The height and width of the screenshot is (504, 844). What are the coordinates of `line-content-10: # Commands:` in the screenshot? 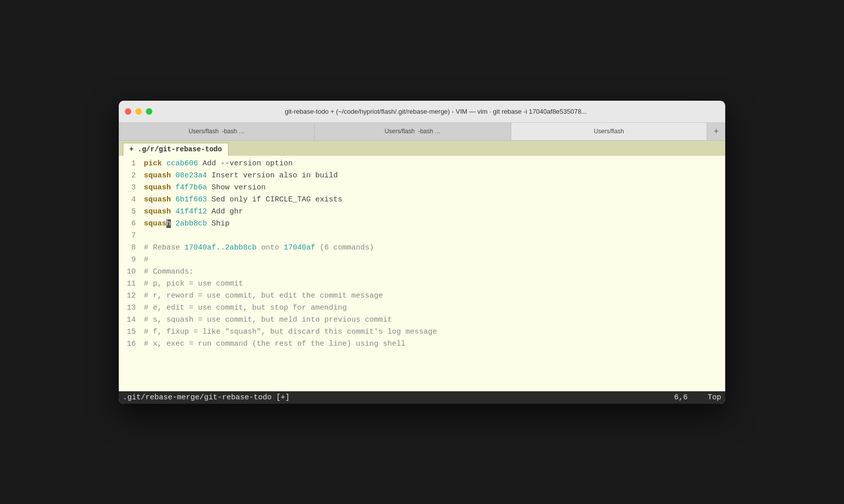 It's located at (168, 272).